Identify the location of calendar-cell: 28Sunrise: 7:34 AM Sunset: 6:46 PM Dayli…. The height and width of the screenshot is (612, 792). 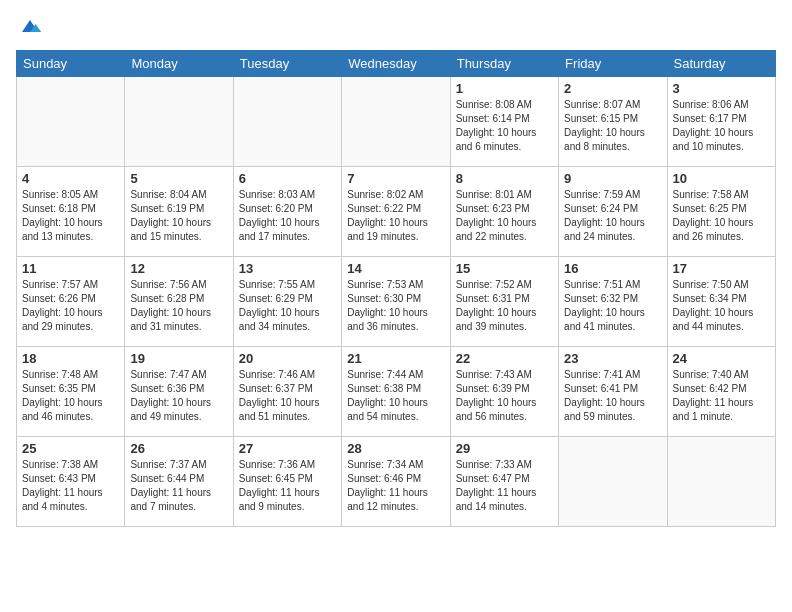
(396, 482).